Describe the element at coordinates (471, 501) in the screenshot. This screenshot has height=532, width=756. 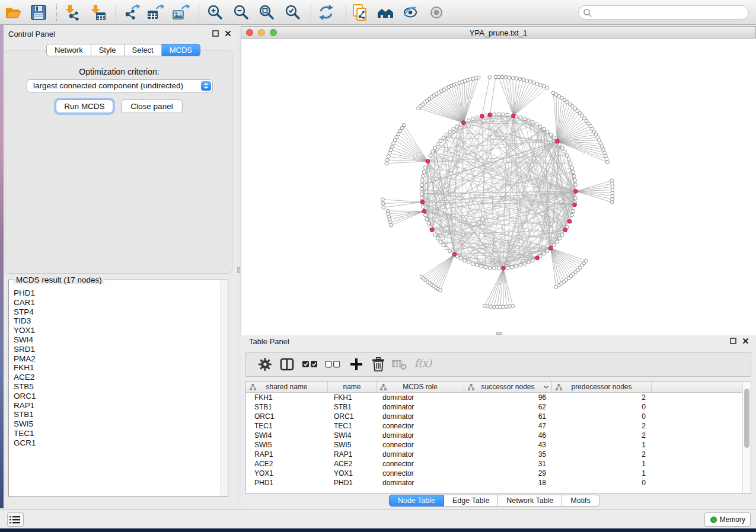
I see `tab-edge-table: Edge Table` at that location.